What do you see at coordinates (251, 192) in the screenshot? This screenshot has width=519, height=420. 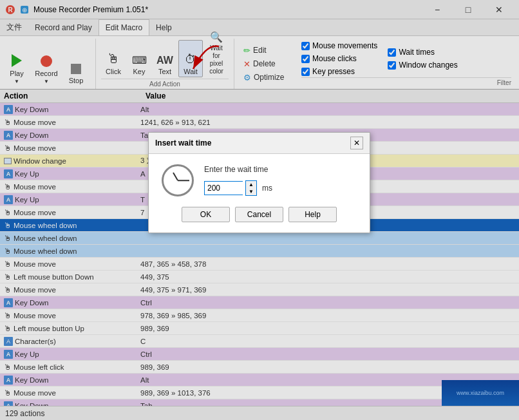 I see `spinner-down: ▼` at bounding box center [251, 192].